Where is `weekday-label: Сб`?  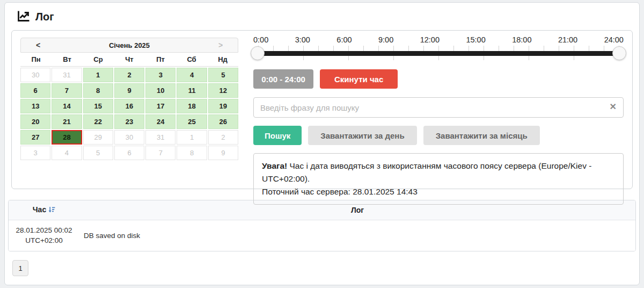 weekday-label: Сб is located at coordinates (192, 59).